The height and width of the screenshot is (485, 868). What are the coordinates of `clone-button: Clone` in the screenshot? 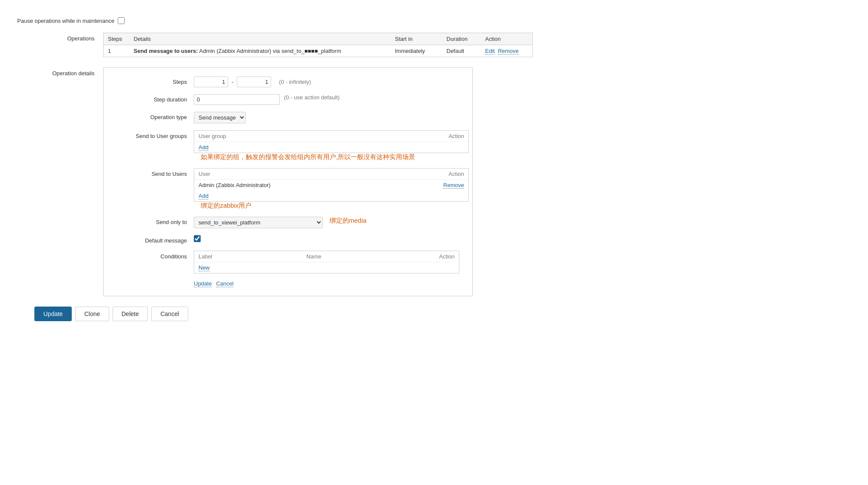 It's located at (92, 314).